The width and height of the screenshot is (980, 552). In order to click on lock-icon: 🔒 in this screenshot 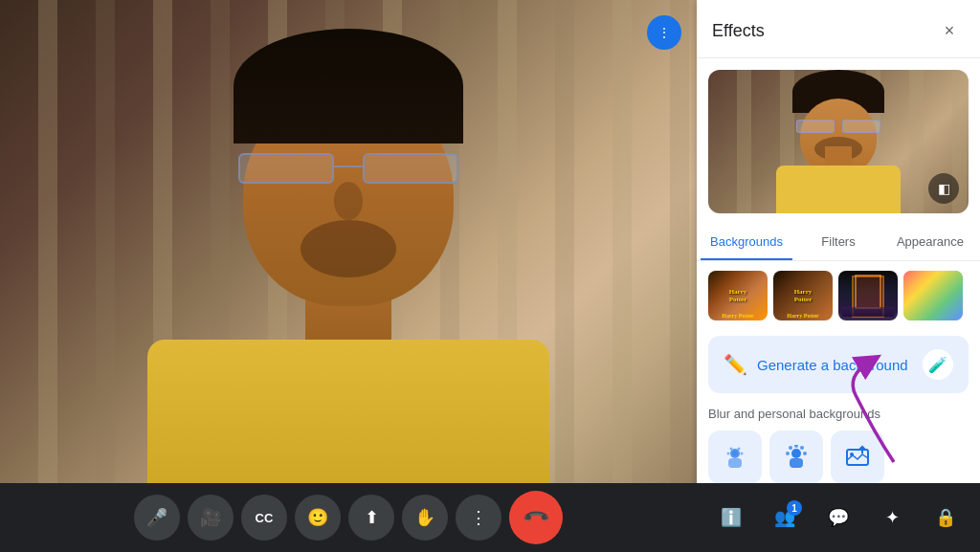, I will do `click(946, 518)`.